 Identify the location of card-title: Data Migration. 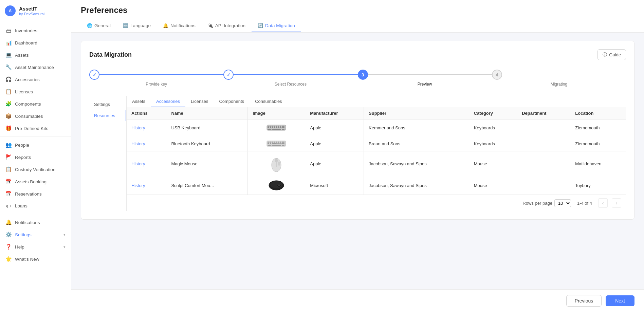
(111, 55).